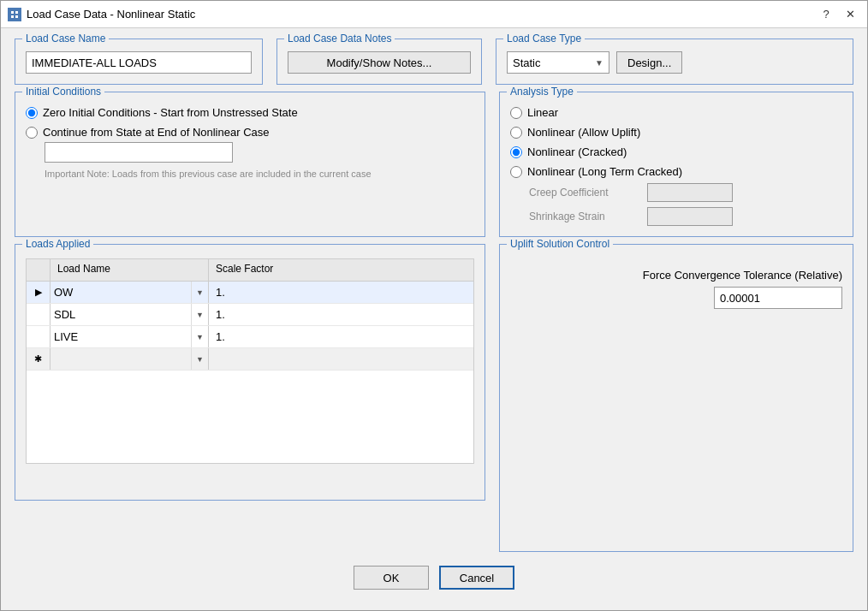  I want to click on analysis-type-label: Analysis Type, so click(542, 92).